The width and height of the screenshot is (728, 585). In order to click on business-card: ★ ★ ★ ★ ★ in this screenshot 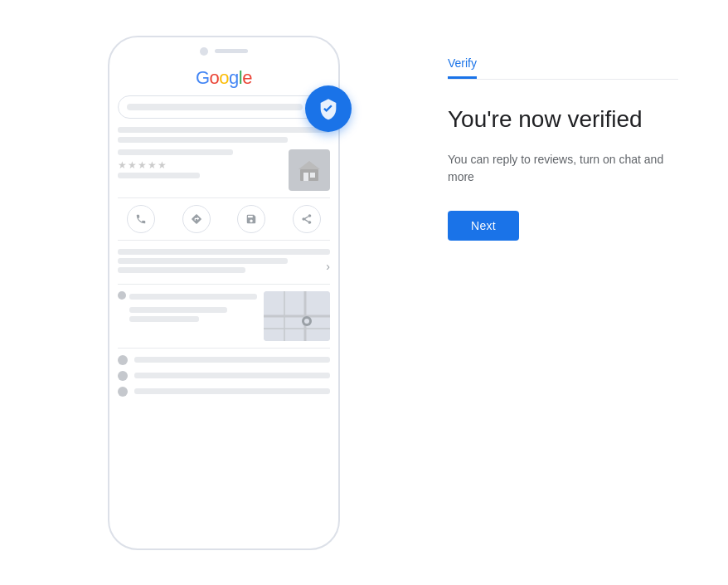, I will do `click(224, 174)`.